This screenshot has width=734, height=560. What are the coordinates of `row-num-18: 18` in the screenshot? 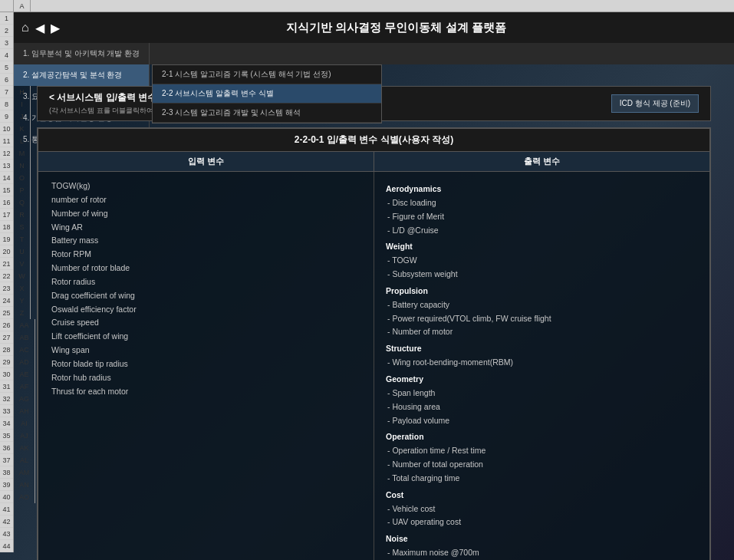 It's located at (6, 227).